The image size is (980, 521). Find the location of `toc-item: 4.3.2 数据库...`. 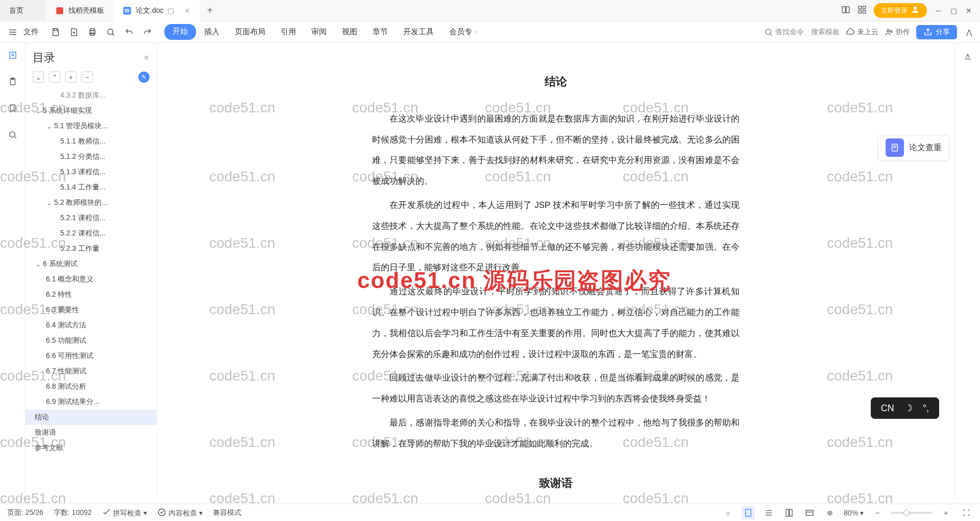

toc-item: 4.3.2 数据库... is located at coordinates (91, 96).